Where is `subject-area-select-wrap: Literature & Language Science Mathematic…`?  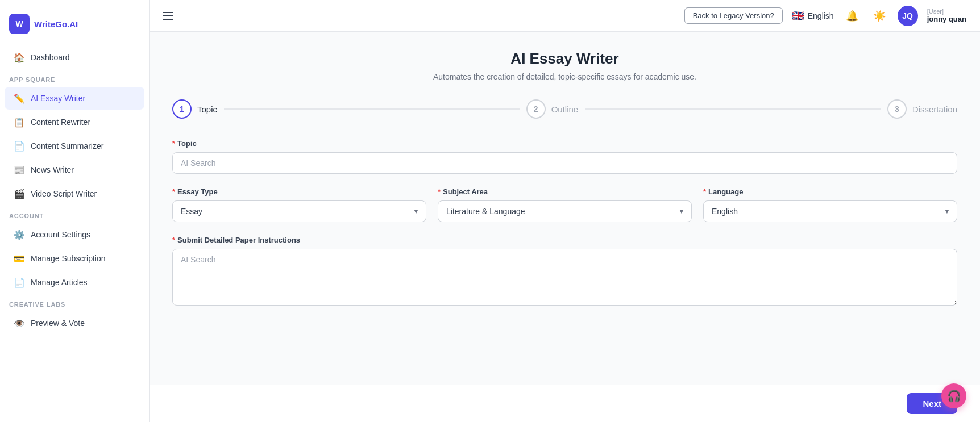
subject-area-select-wrap: Literature & Language Science Mathematic… is located at coordinates (565, 211).